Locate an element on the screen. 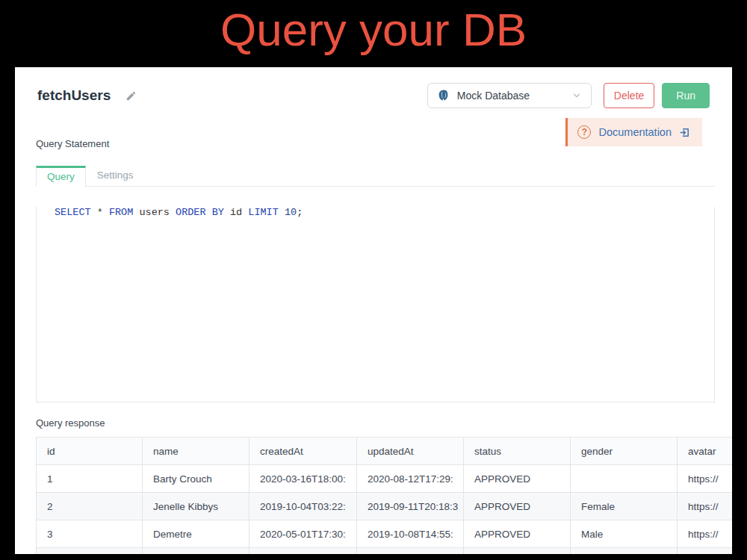  table-cell: 2020-03-16T18:00: is located at coordinates (303, 479).